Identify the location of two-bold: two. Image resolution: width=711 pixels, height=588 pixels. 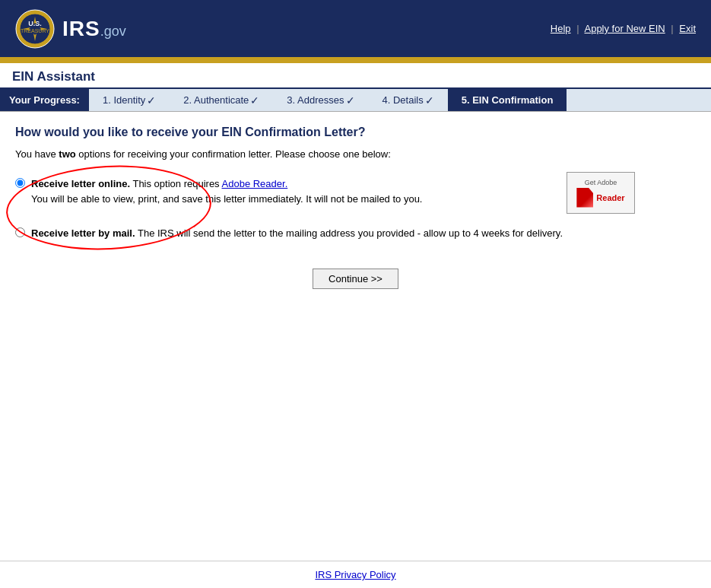
(67, 154).